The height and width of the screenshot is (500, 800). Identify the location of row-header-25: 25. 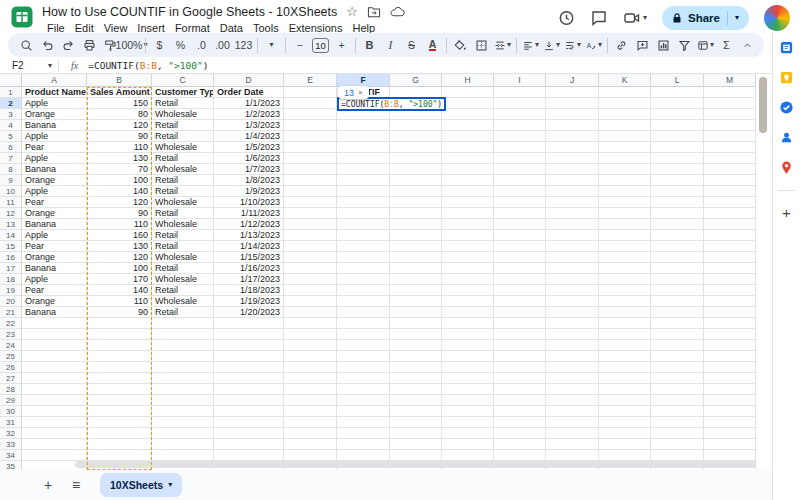
(11, 356).